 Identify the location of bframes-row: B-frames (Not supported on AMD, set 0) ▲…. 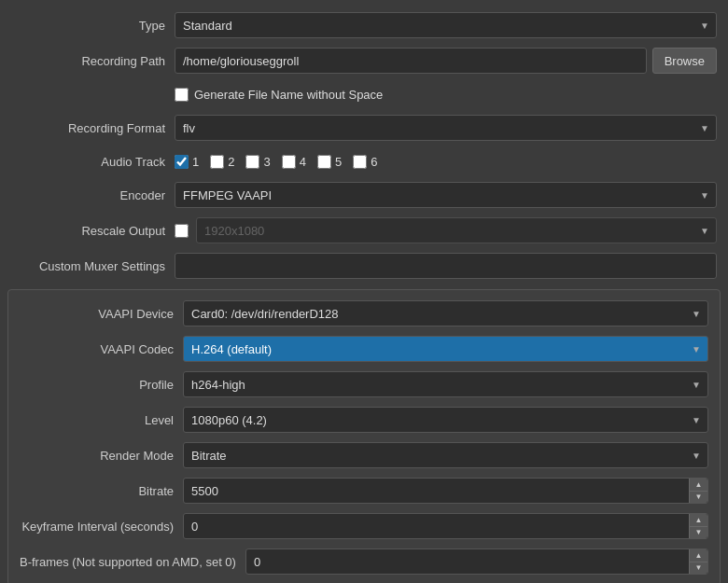
(364, 562).